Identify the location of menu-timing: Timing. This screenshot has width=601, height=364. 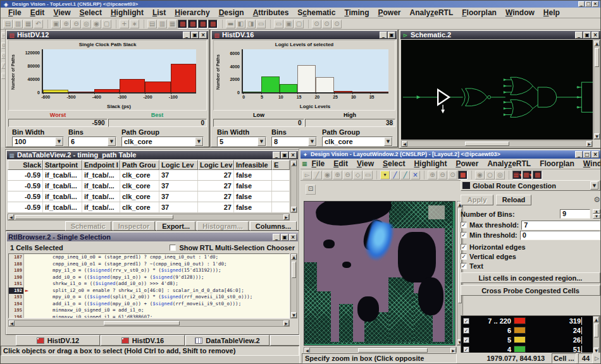
(357, 13).